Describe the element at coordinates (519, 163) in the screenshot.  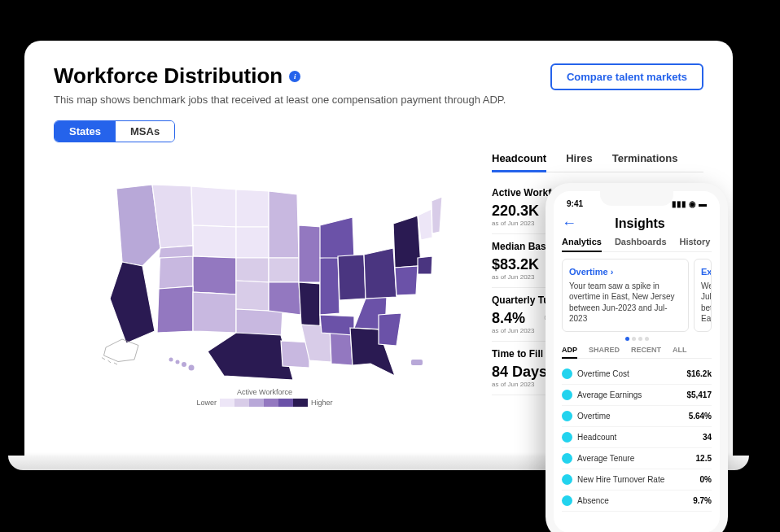
I see `tab-headcount: Headcount` at that location.